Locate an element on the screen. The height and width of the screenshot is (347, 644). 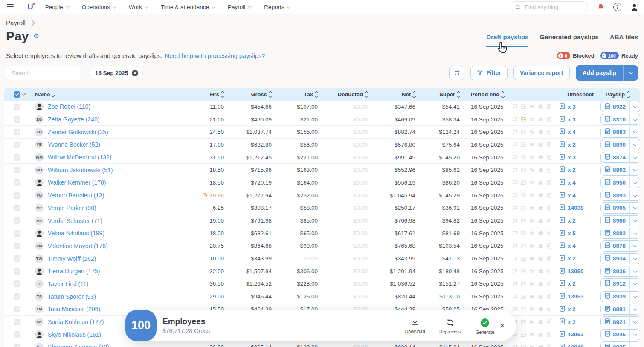
employee-name-link: Yvonne Becker (52) is located at coordinates (74, 145).